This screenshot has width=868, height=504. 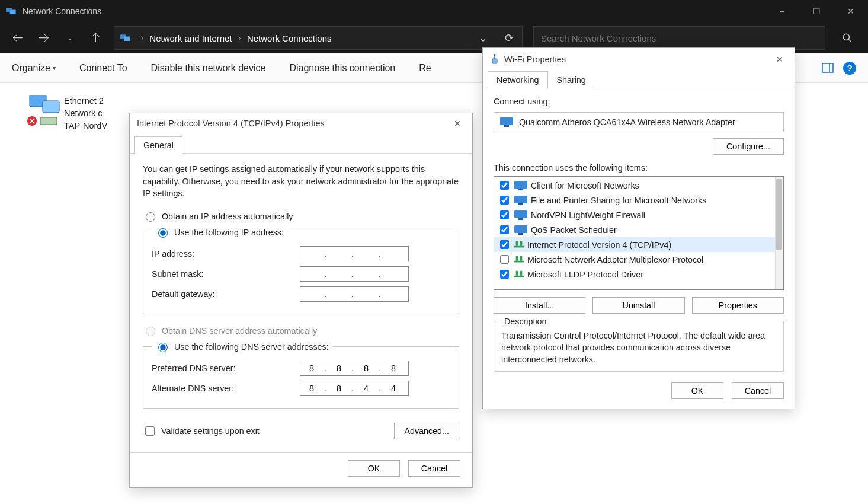 What do you see at coordinates (779, 233) in the screenshot?
I see `scrollbar` at bounding box center [779, 233].